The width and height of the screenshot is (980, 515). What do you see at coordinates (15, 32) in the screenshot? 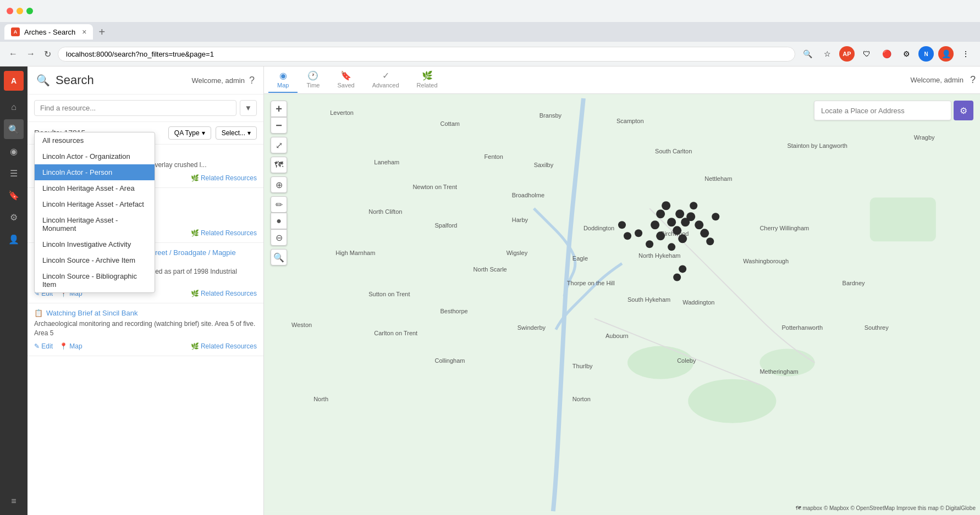
I see `tab-favicon: A` at bounding box center [15, 32].